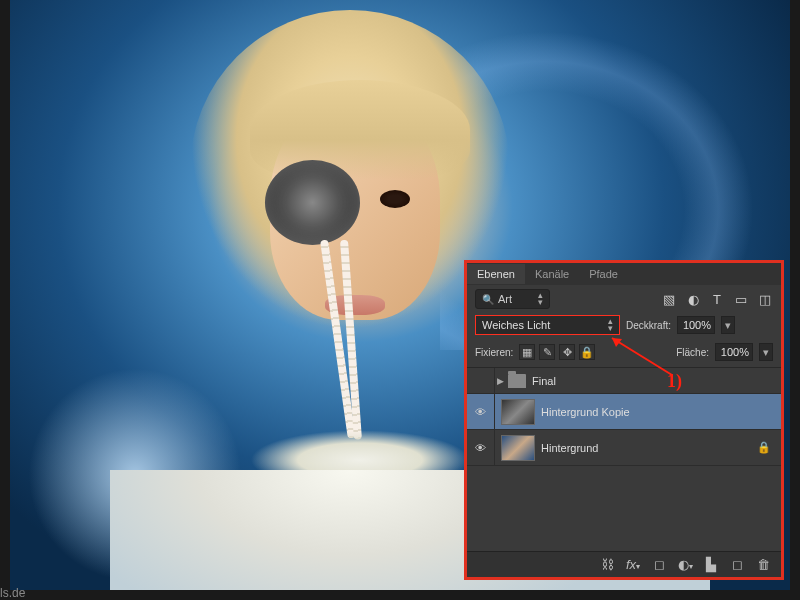 Image resolution: width=800 pixels, height=600 pixels. I want to click on filter-type-label: Art, so click(505, 299).